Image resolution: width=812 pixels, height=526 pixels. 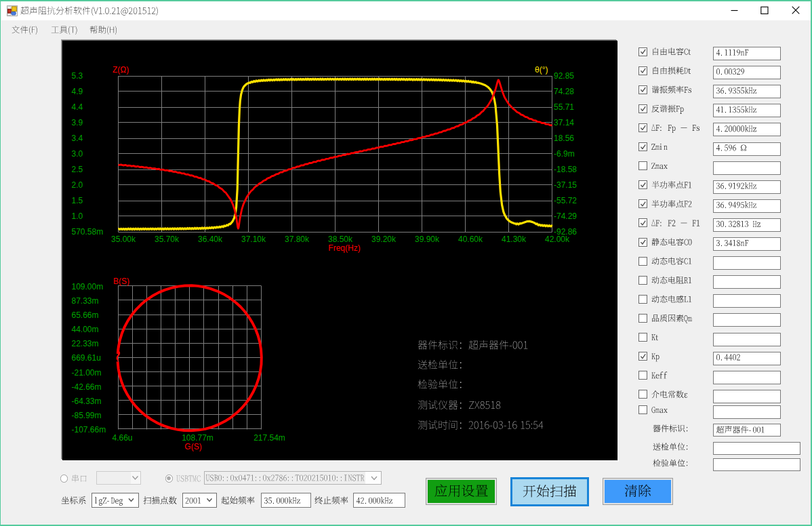 What do you see at coordinates (565, 185) in the screenshot?
I see `svg-text: -37.15` at bounding box center [565, 185].